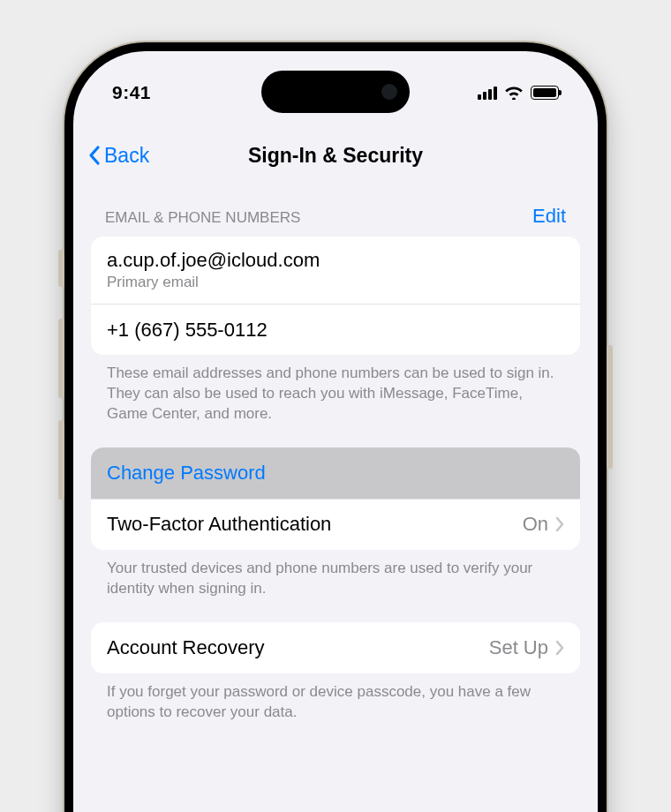  What do you see at coordinates (336, 221) in the screenshot?
I see `contacts-section-header: Email & Phone Numbers Edit` at bounding box center [336, 221].